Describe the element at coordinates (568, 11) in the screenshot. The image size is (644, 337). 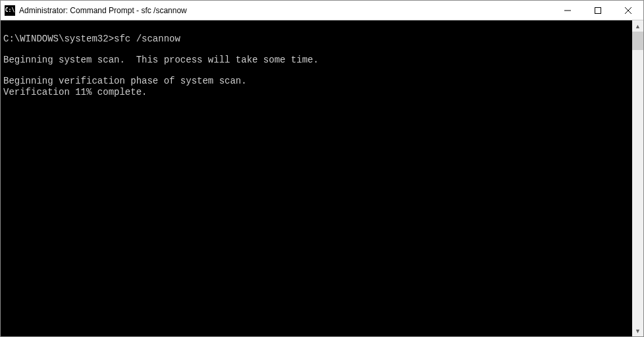
I see `minimize-icon` at that location.